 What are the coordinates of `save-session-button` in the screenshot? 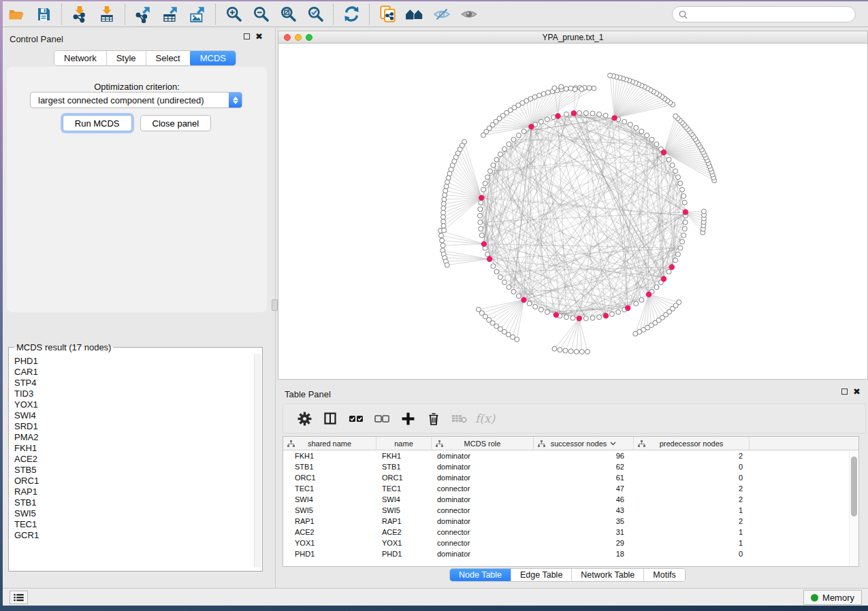 It's located at (44, 14).